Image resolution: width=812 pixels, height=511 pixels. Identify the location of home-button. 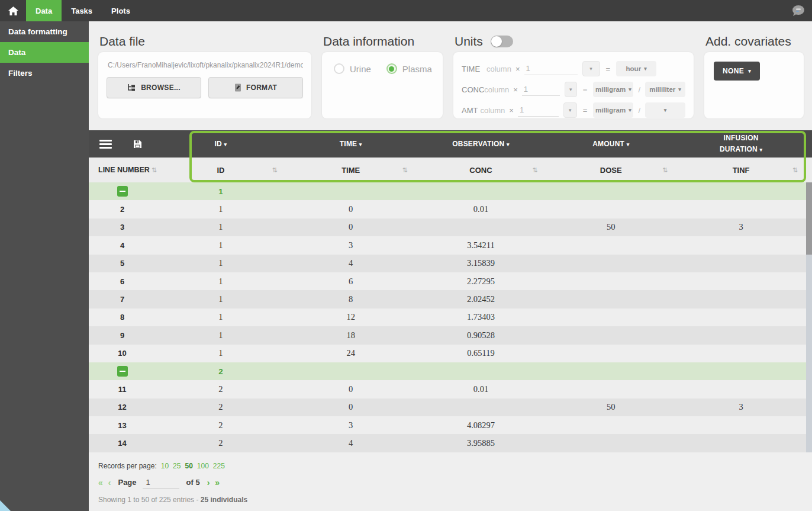
(13, 11).